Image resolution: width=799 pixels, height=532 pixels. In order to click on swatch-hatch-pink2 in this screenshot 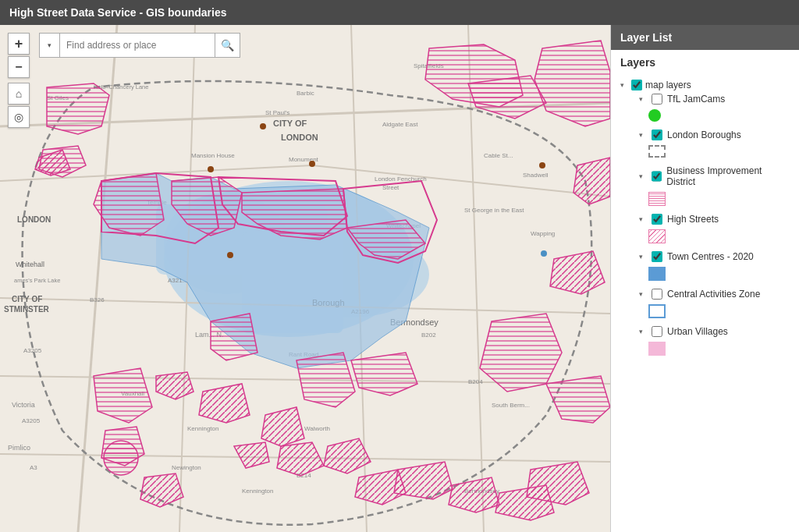, I will do `click(657, 236)`.